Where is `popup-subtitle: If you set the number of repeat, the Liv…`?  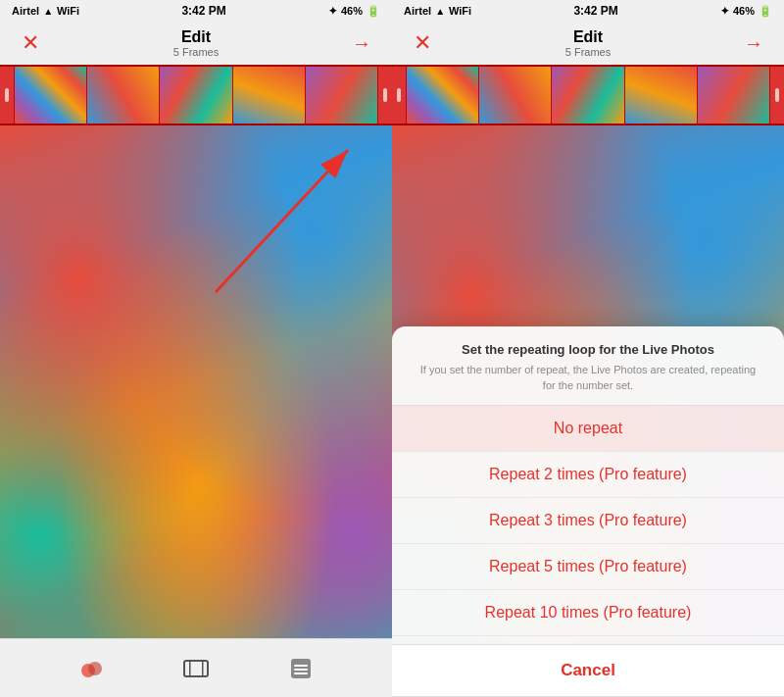 popup-subtitle: If you set the number of repeat, the Liv… is located at coordinates (588, 384).